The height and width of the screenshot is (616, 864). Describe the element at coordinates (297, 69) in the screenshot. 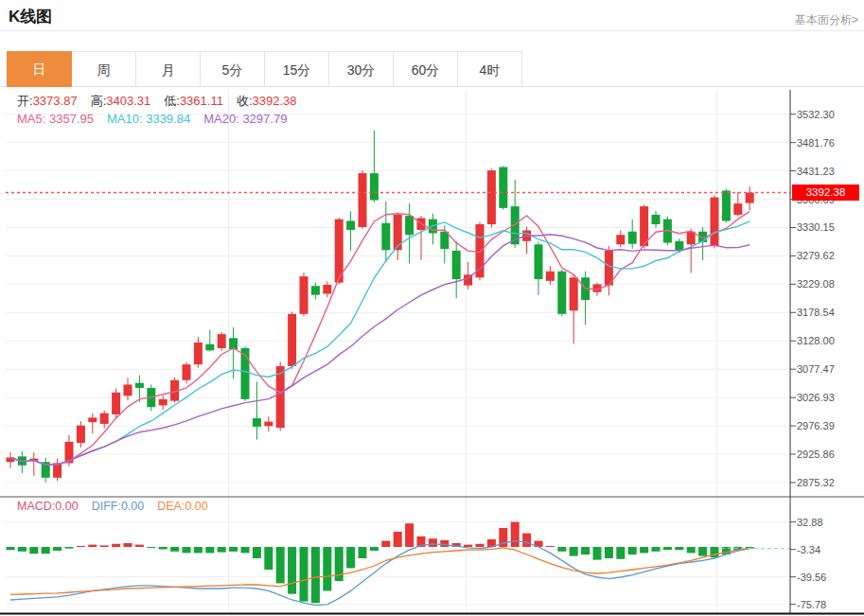

I see `tab-period-4: 15分` at that location.